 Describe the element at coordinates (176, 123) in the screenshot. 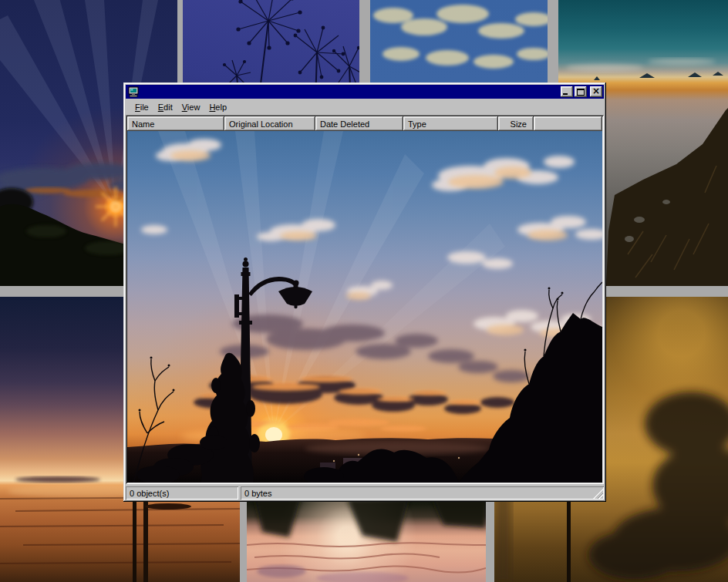

I see `column-header-name: Name` at that location.